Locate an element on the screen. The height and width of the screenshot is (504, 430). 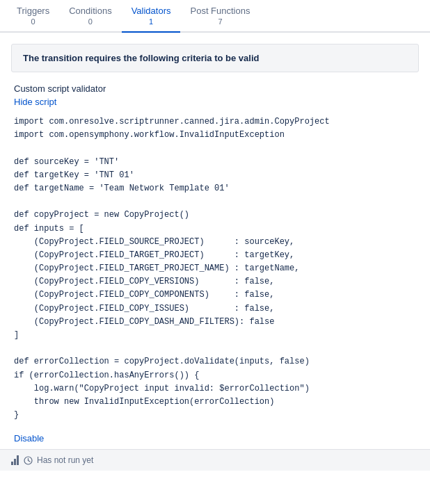
tab-triggers: Triggers 0 is located at coordinates (33, 15).